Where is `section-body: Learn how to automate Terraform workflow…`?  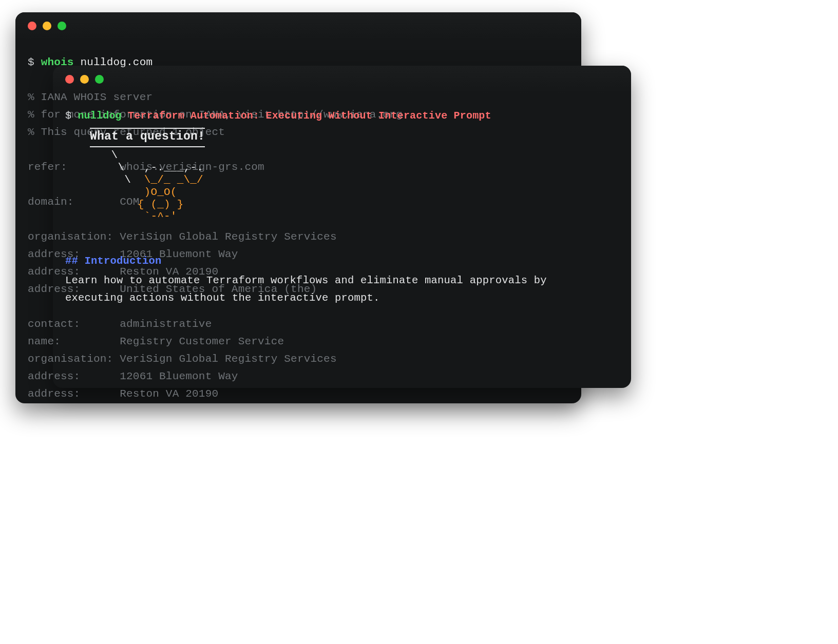
section-body: Learn how to automate Terraform workflow… is located at coordinates (337, 289).